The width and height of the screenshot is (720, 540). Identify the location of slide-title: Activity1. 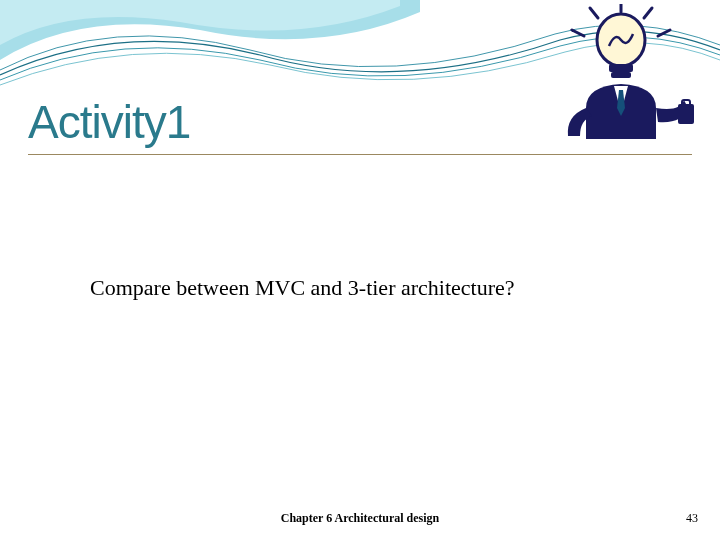
(109, 122).